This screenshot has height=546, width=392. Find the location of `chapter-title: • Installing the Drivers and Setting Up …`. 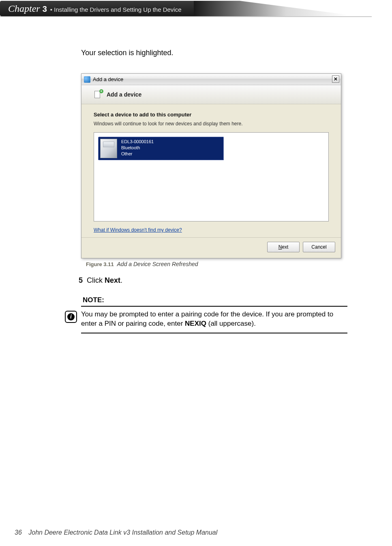

chapter-title: • Installing the Drivers and Setting Up … is located at coordinates (116, 10).